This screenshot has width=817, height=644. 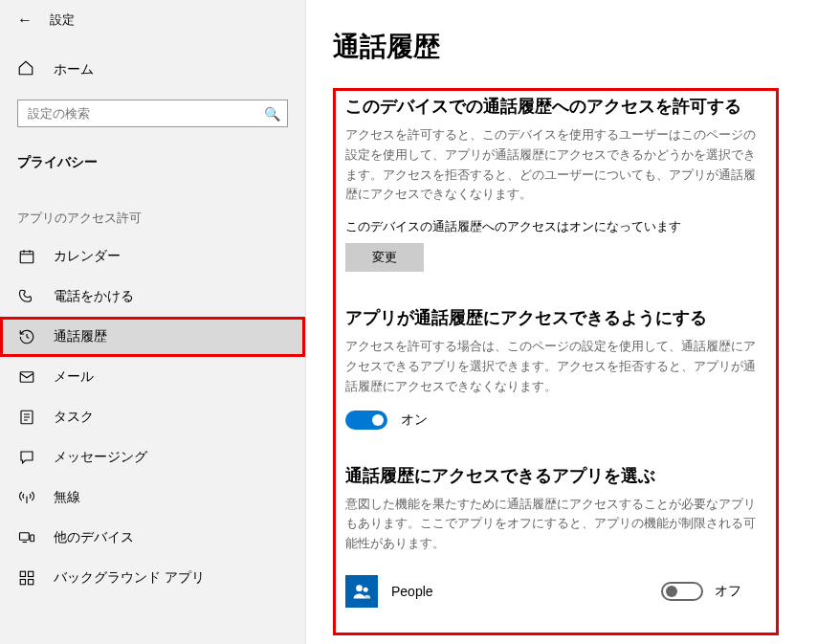 What do you see at coordinates (556, 227) in the screenshot?
I see `section1-status: このデバイスの通話履歴へのアクセスはオンになっています` at bounding box center [556, 227].